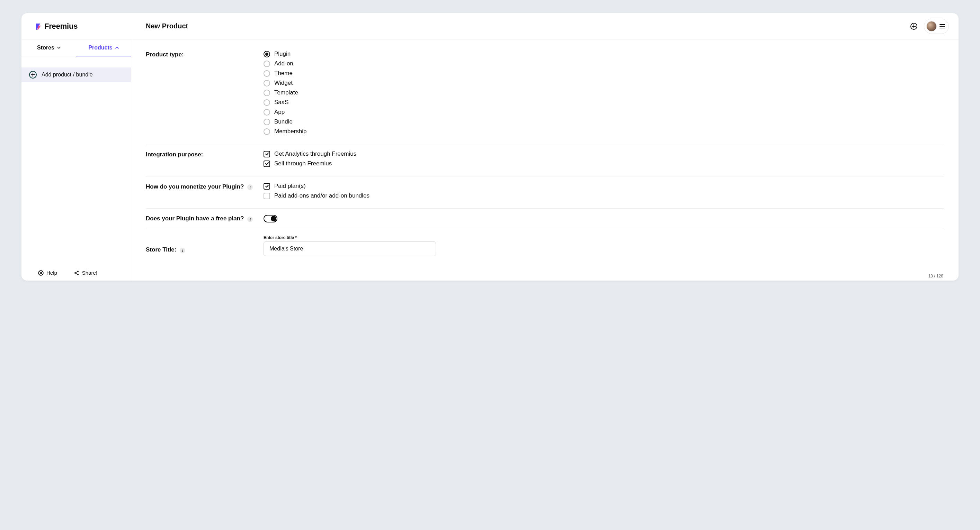 The width and height of the screenshot is (980, 530). I want to click on add-product-label: Add product / bundle, so click(67, 75).